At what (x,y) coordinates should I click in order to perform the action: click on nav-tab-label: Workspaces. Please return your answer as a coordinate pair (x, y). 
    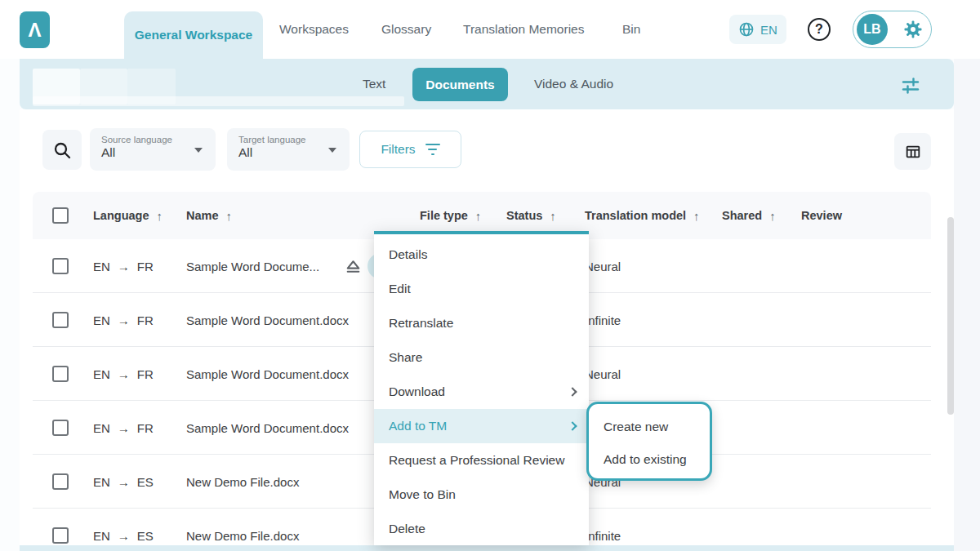
    Looking at the image, I should click on (314, 29).